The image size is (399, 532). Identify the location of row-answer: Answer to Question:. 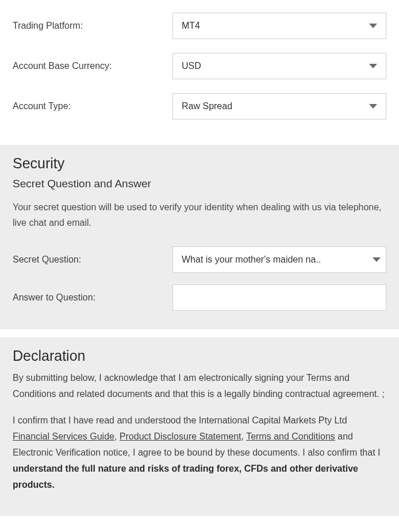
(200, 298).